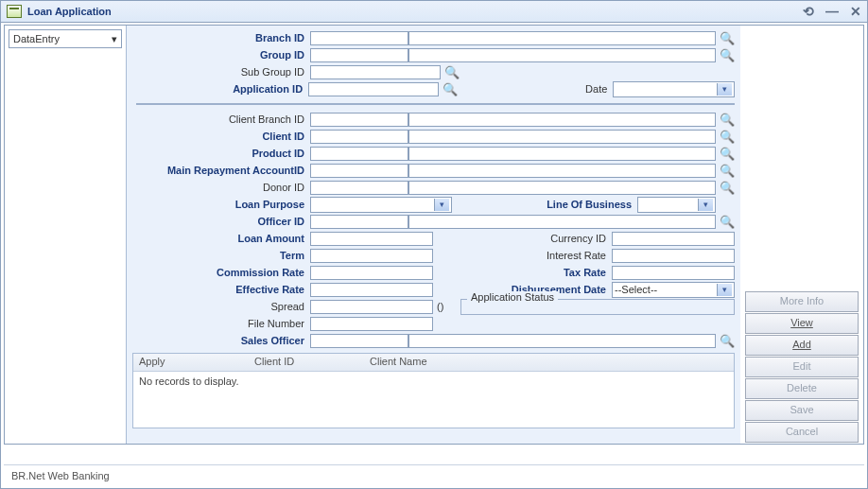 The image size is (868, 489). I want to click on grid-empty-text: No records to display., so click(433, 381).